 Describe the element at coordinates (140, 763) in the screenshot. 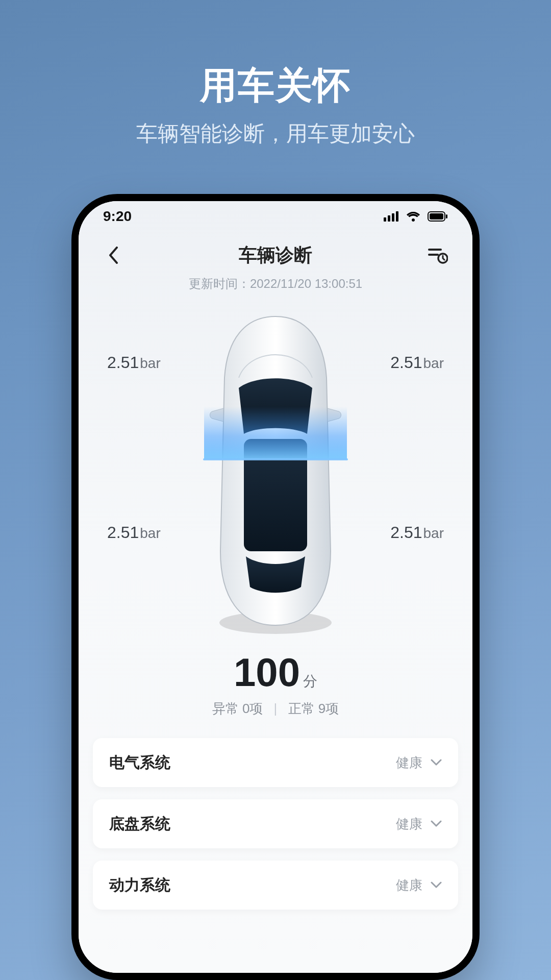

I see `system-name: 电气系统` at that location.